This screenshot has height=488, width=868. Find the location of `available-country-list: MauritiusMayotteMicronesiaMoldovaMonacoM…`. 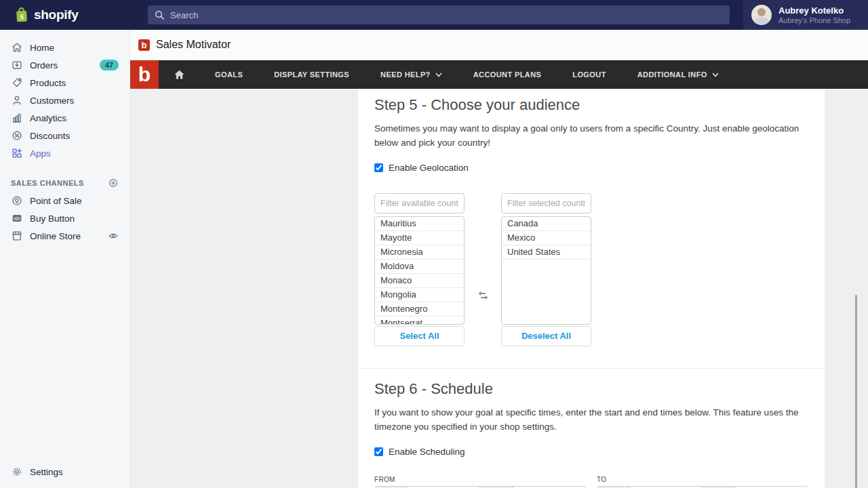

available-country-list: MauritiusMayotteMicronesiaMoldovaMonacoM… is located at coordinates (419, 270).